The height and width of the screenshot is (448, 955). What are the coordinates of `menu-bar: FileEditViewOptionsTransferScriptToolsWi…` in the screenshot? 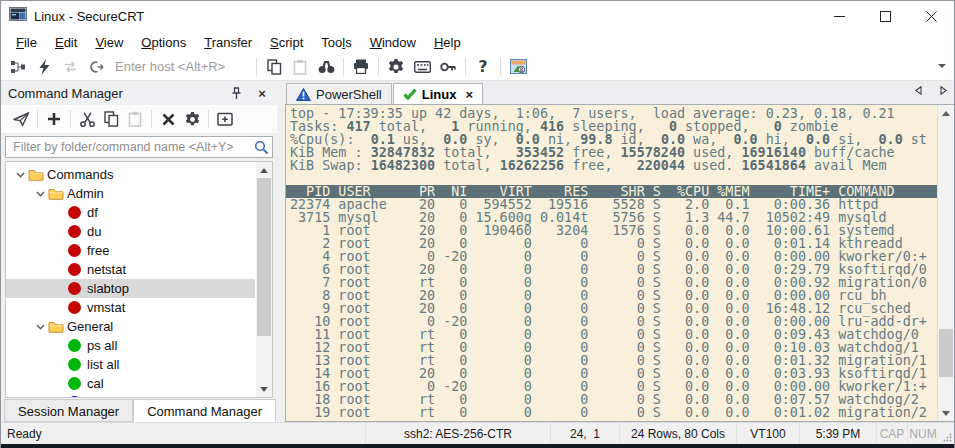 It's located at (478, 42).